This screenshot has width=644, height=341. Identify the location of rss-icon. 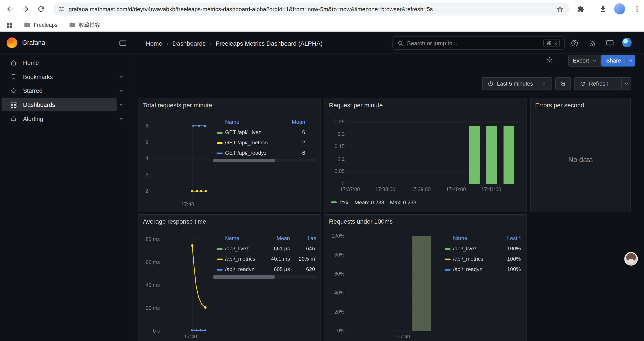
(592, 43).